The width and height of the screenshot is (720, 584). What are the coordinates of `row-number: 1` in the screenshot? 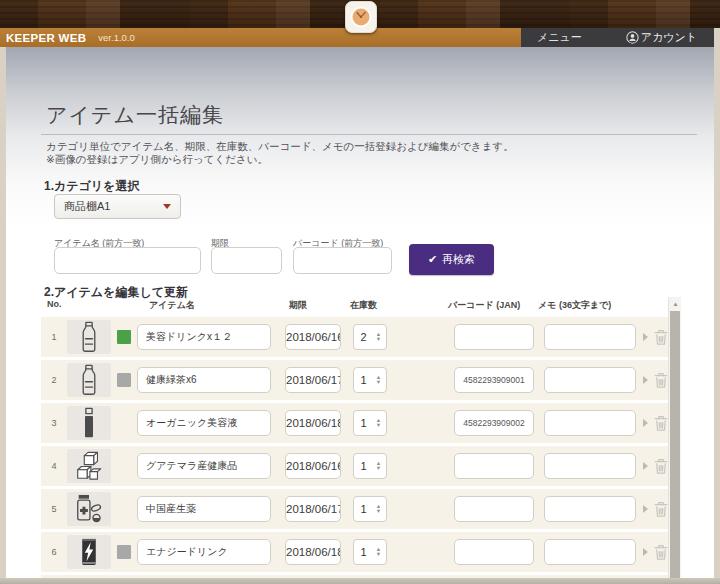 It's located at (54, 337).